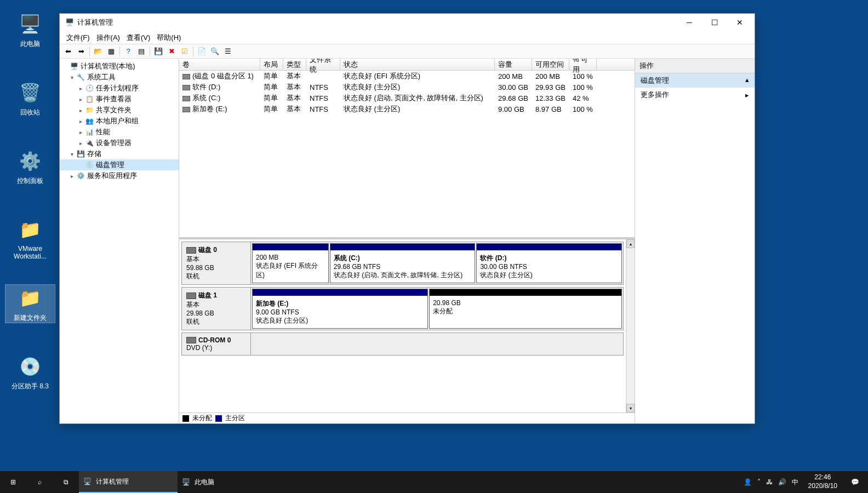 Image resolution: width=868 pixels, height=493 pixels. What do you see at coordinates (771, 482) in the screenshot?
I see `system-tray: 👤 ˄ 🖧 🔊 中` at bounding box center [771, 482].